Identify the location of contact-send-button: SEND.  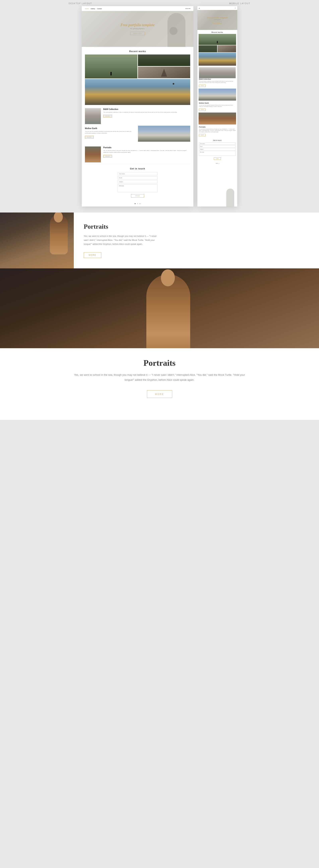
(137, 196).